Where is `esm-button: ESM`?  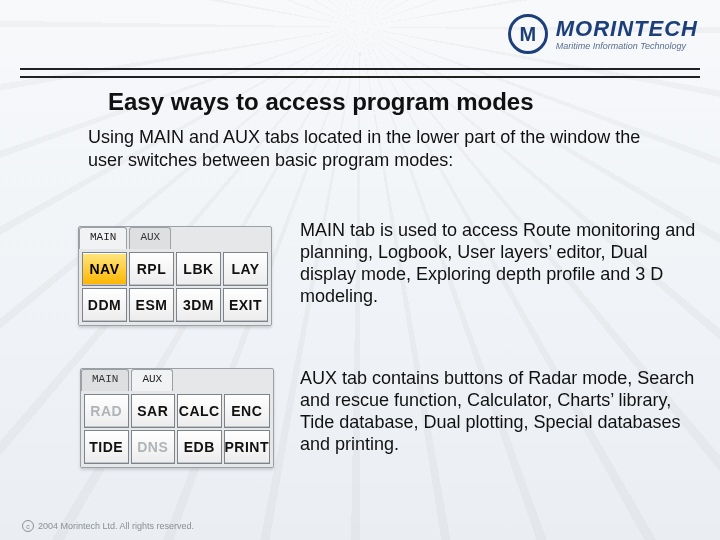 esm-button: ESM is located at coordinates (152, 305).